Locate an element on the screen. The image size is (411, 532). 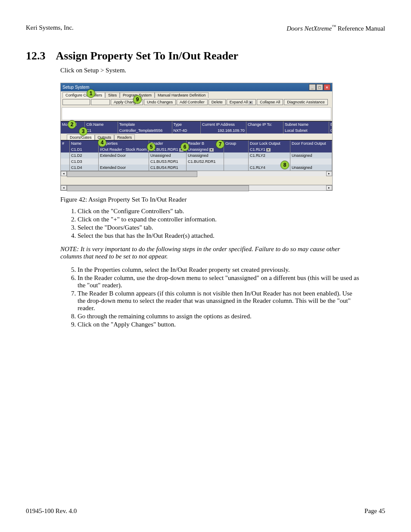
header-right: Doors NetXtreme™ Reference Manual is located at coordinates (336, 28).